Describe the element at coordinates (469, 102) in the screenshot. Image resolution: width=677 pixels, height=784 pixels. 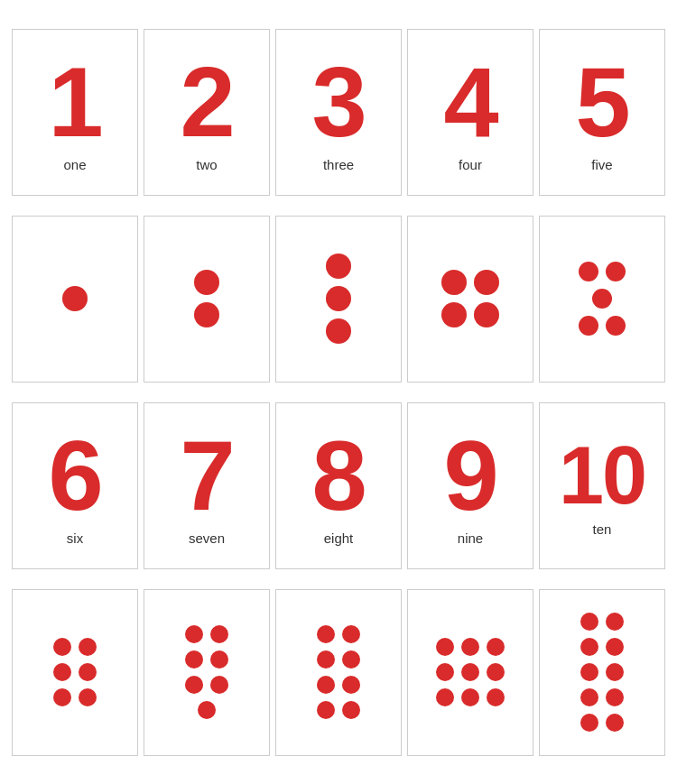
I see `digit-4: 4` at that location.